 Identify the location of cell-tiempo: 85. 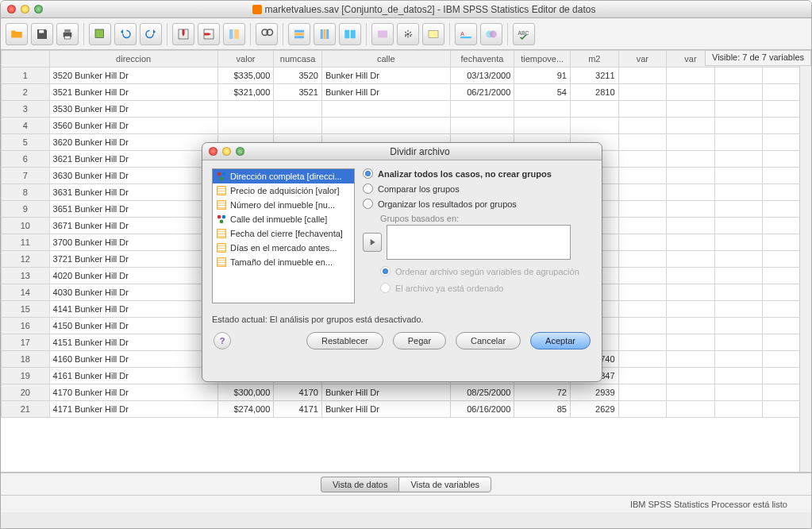
(543, 410).